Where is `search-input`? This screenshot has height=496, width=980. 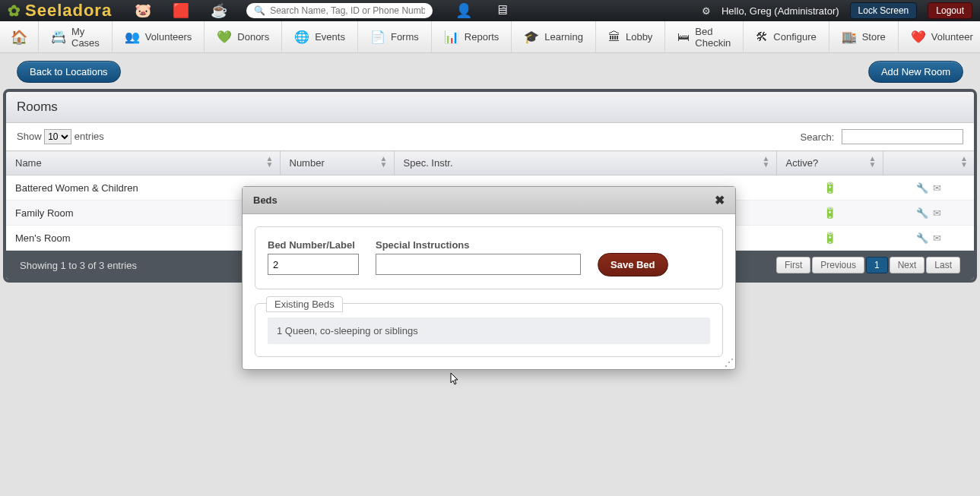 search-input is located at coordinates (347, 11).